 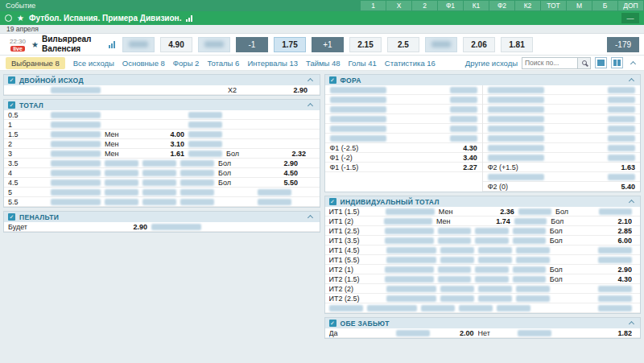 I want to click on view-toggle-single-column-button, so click(x=601, y=63).